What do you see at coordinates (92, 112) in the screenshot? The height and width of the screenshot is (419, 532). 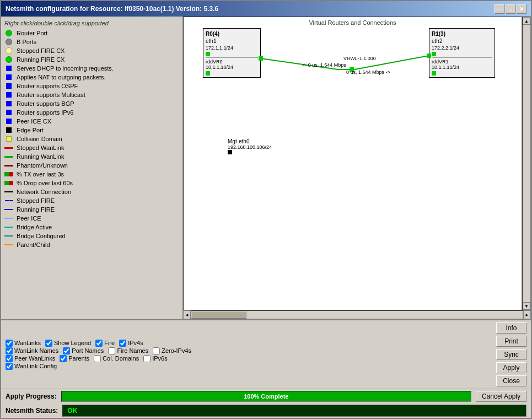 I see `legend-item-router-ipv6: Router supports IPv6` at bounding box center [92, 112].